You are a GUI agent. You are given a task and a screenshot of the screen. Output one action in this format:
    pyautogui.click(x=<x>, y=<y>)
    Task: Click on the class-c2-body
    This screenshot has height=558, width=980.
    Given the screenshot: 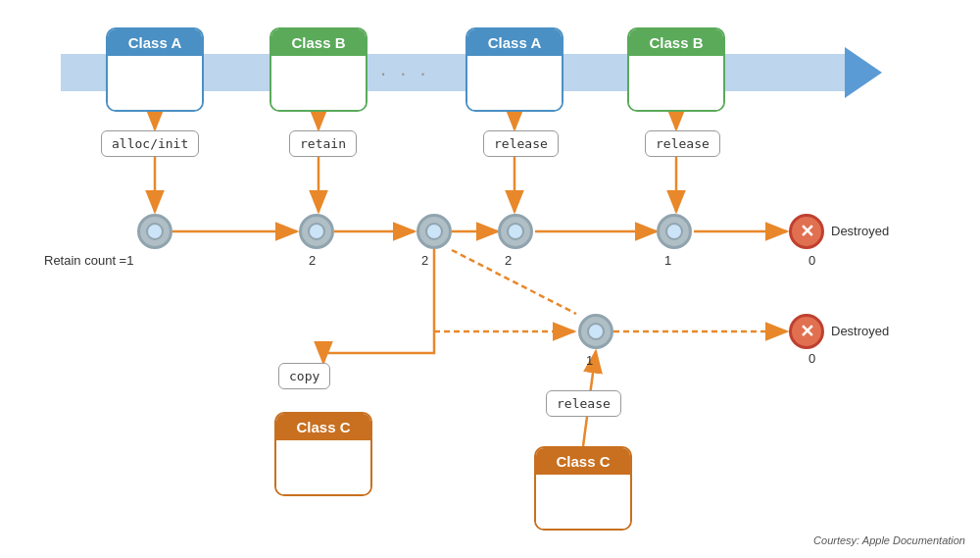 What is the action you would take?
    pyautogui.click(x=583, y=502)
    